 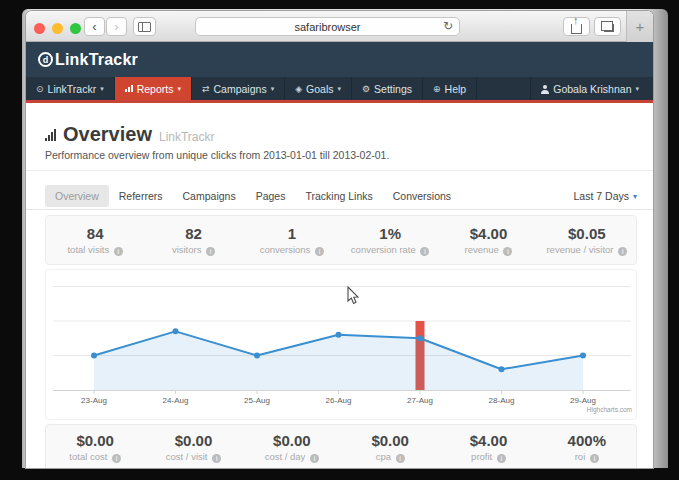 What do you see at coordinates (176, 400) in the screenshot?
I see `svg-text: 24-Aug` at bounding box center [176, 400].